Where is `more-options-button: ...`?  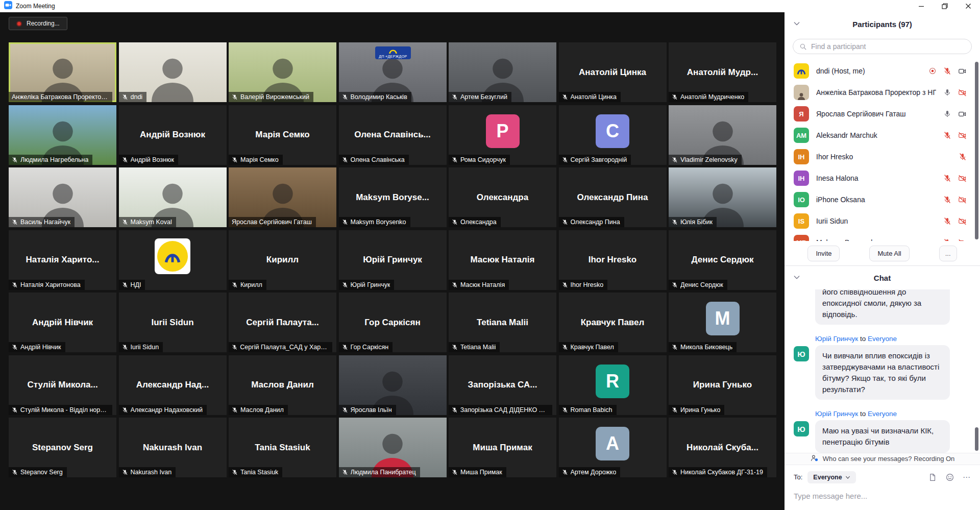 more-options-button: ... is located at coordinates (948, 253).